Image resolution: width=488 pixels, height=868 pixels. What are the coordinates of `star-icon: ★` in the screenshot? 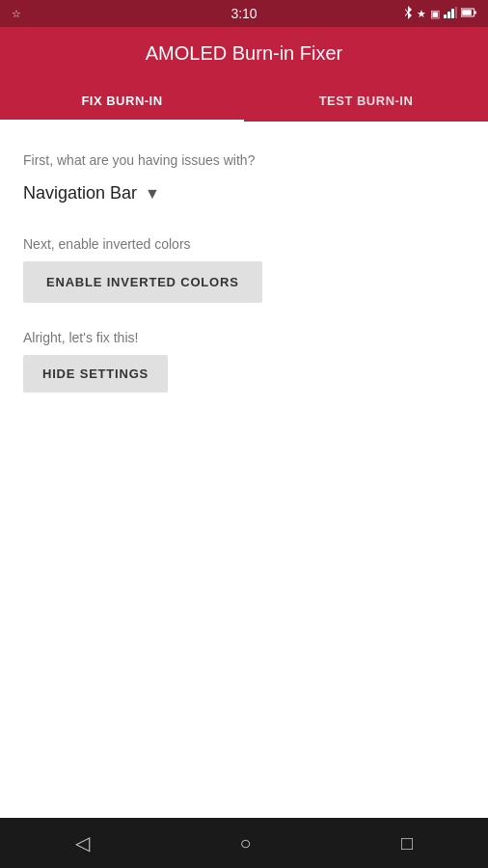 It's located at (421, 14).